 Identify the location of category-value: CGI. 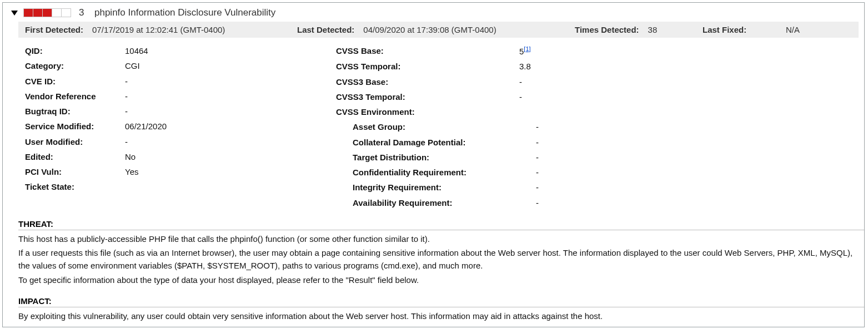
(230, 65).